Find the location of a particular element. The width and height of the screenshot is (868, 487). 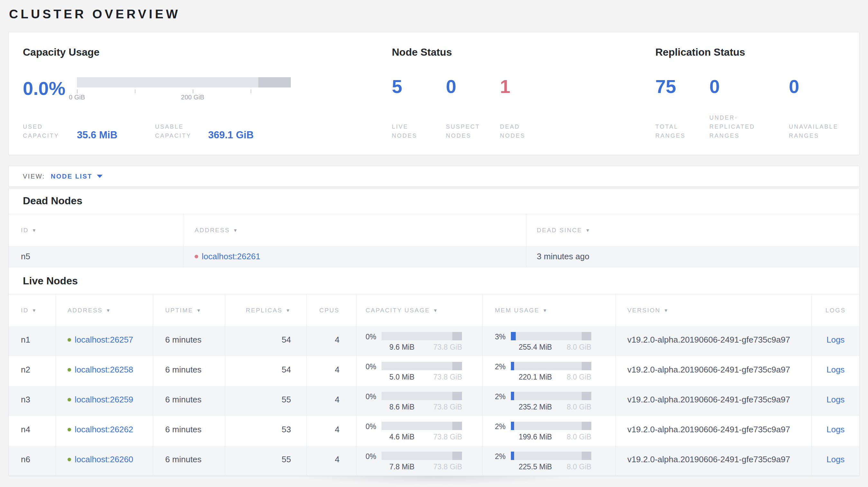

capacity-used-value: 8.6 MiB is located at coordinates (402, 407).